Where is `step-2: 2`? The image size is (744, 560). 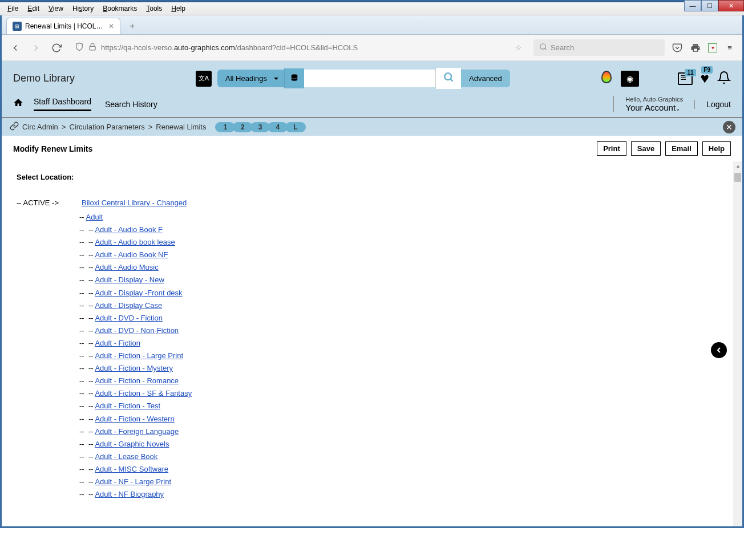
step-2: 2 is located at coordinates (243, 127).